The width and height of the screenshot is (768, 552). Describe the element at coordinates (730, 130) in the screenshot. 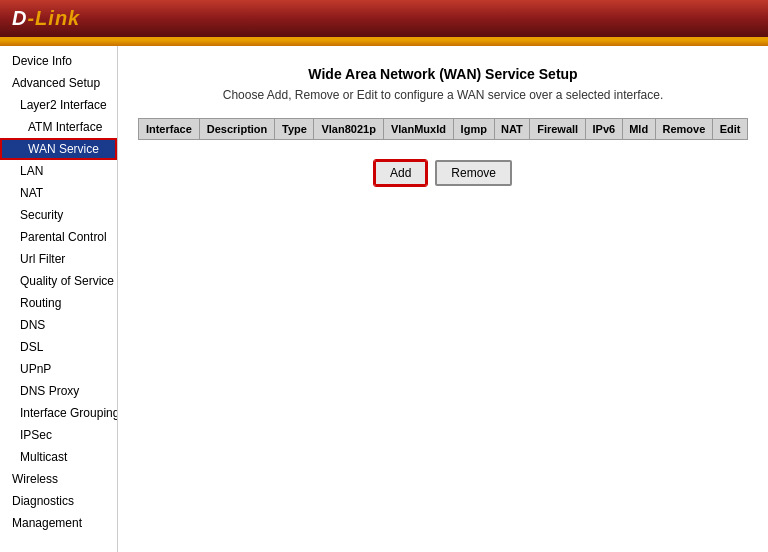

I see `column-header-edit: Edit` at that location.